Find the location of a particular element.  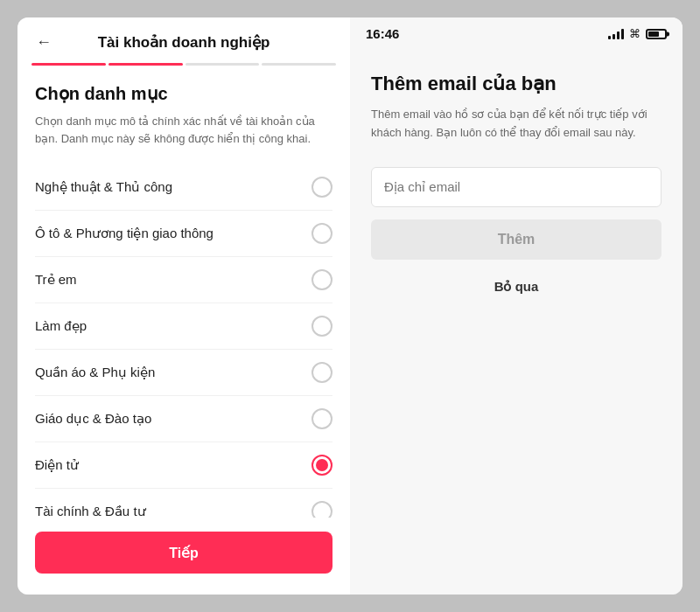

signal-icon is located at coordinates (616, 34).